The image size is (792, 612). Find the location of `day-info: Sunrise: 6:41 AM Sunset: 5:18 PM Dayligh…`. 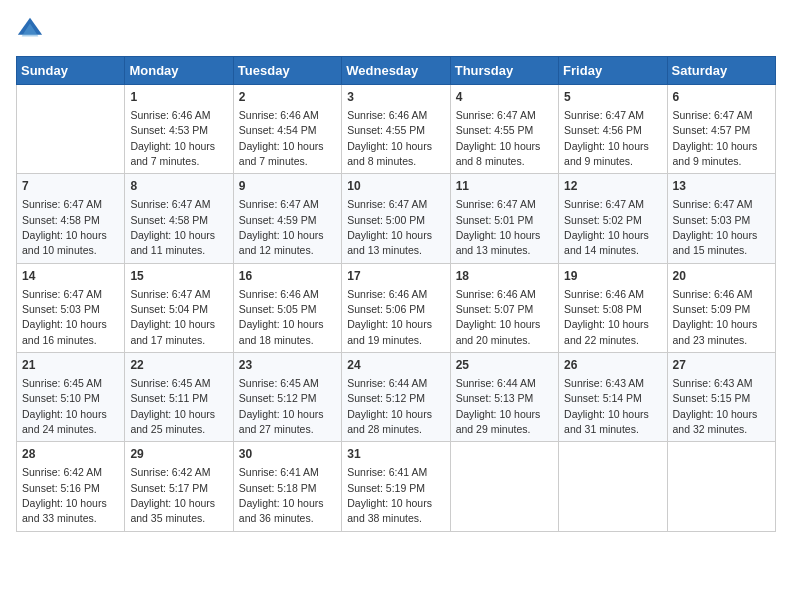

day-info: Sunrise: 6:41 AM Sunset: 5:18 PM Dayligh… is located at coordinates (282, 495).